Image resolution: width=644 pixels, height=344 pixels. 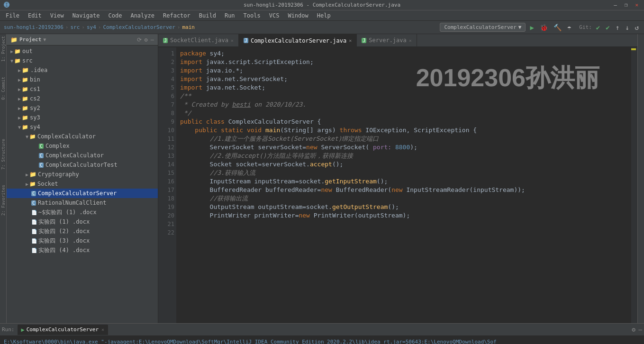 I want to click on build-button: 🔨, so click(x=557, y=27).